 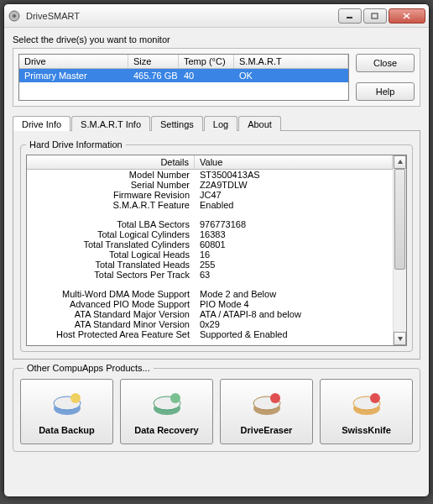 What do you see at coordinates (76, 144) in the screenshot?
I see `group-title: Hard Drive Information` at bounding box center [76, 144].